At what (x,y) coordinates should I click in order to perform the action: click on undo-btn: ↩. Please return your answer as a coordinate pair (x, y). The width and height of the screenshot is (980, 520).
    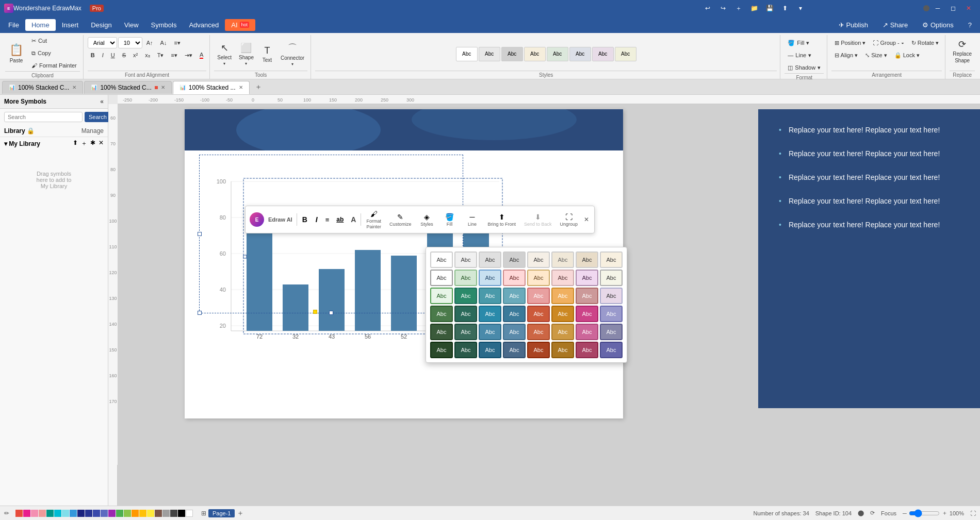
    Looking at the image, I should click on (708, 8).